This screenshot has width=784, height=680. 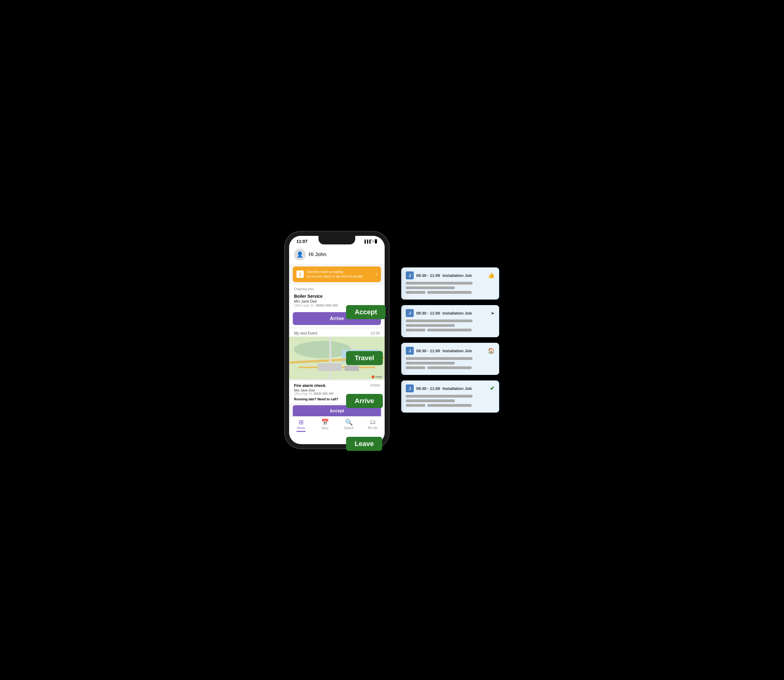 I want to click on tab-home-indicator, so click(x=301, y=431).